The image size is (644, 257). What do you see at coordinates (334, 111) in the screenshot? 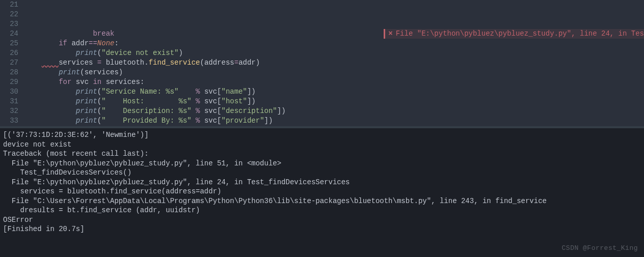
I see `code-line: print(" Description: %s" % svc["descript…` at bounding box center [334, 111].